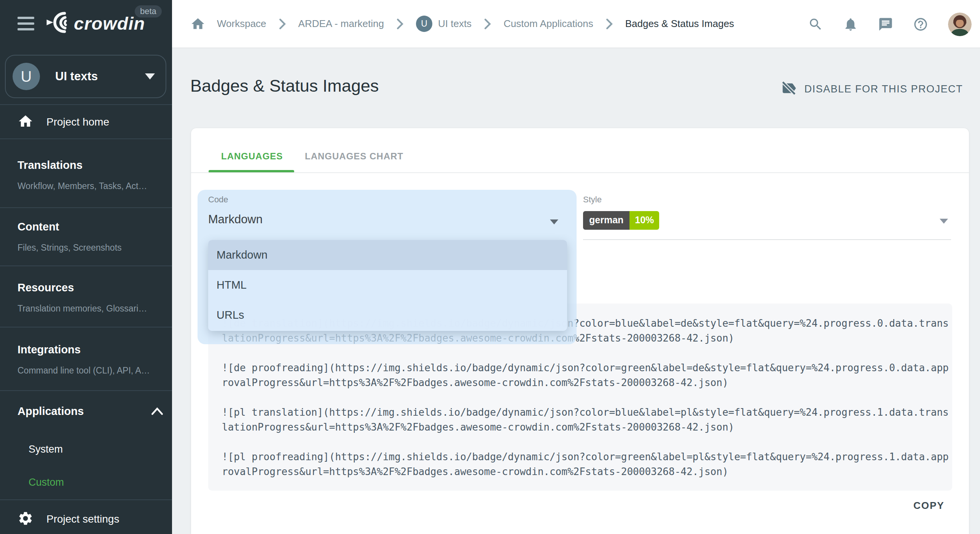 The image size is (980, 534). What do you see at coordinates (606, 221) in the screenshot?
I see `badge-language-label: german` at bounding box center [606, 221].